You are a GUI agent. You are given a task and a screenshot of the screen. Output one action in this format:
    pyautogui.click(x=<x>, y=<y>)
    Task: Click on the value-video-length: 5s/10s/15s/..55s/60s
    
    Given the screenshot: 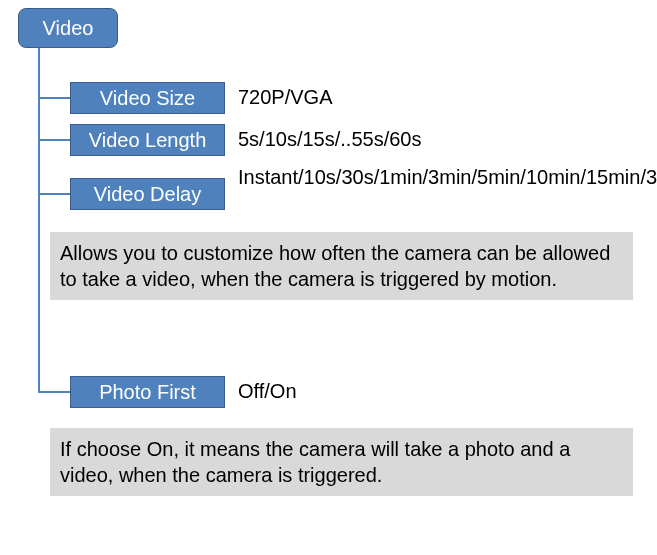 What is the action you would take?
    pyautogui.click(x=330, y=140)
    